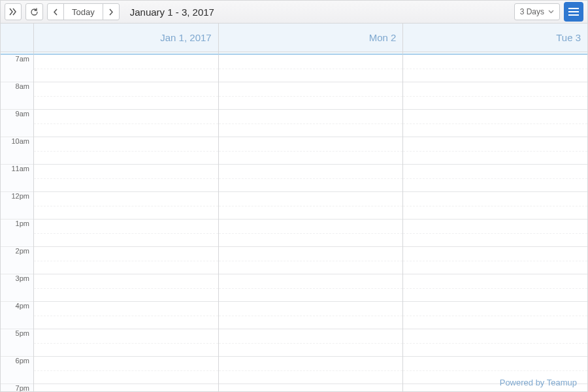 This screenshot has height=392, width=588. What do you see at coordinates (495, 38) in the screenshot?
I see `day-header: Tue 3` at bounding box center [495, 38].